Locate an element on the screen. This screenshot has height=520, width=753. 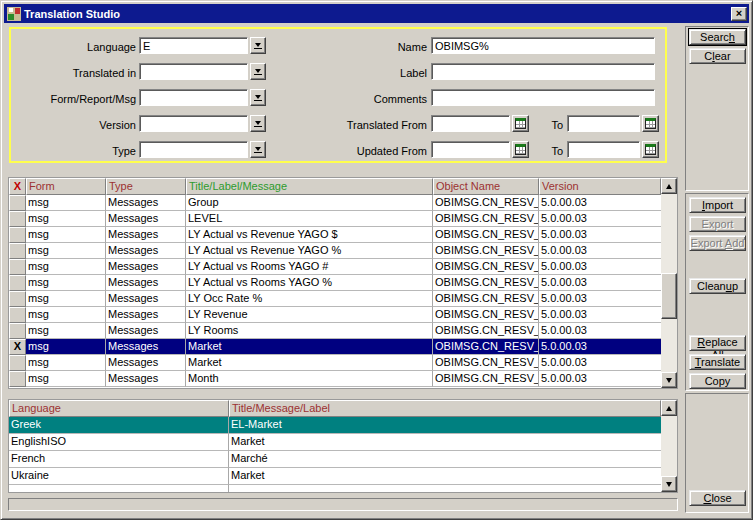
updated-to-calendar-button is located at coordinates (650, 150).